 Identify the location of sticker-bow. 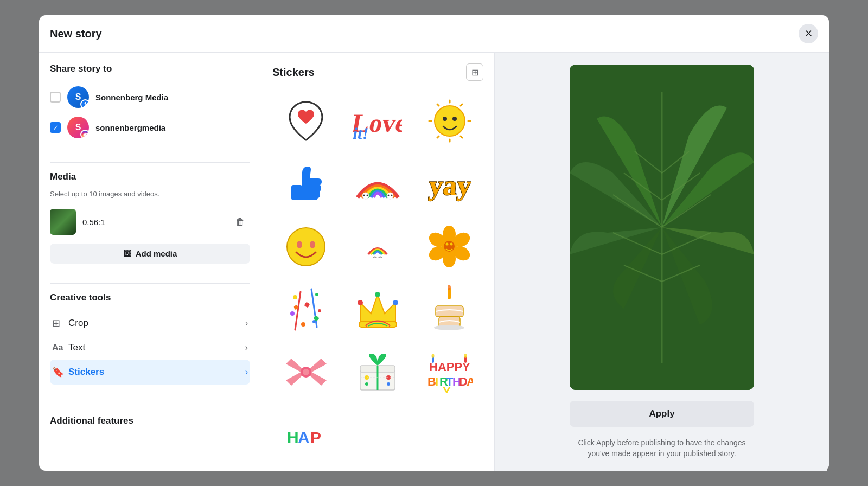
(306, 372).